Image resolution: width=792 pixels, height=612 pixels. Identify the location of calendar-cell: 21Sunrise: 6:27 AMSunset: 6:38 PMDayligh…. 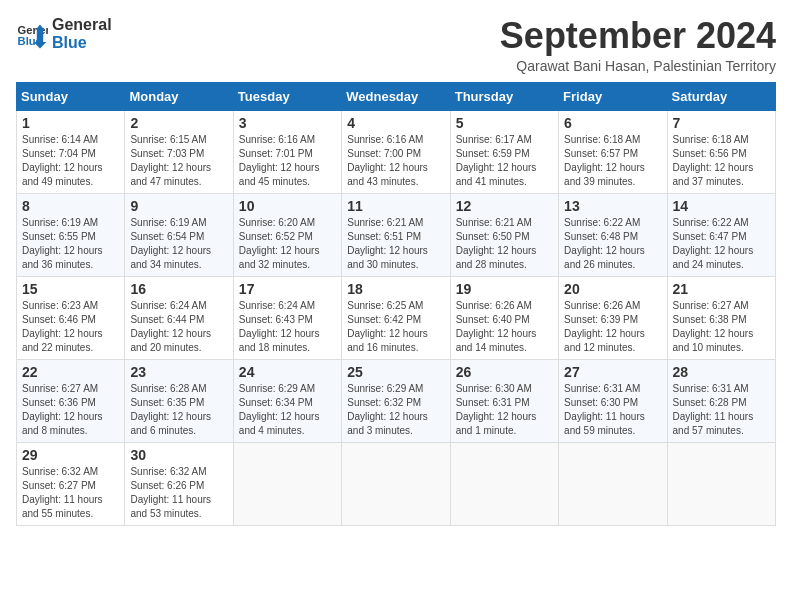
(721, 318).